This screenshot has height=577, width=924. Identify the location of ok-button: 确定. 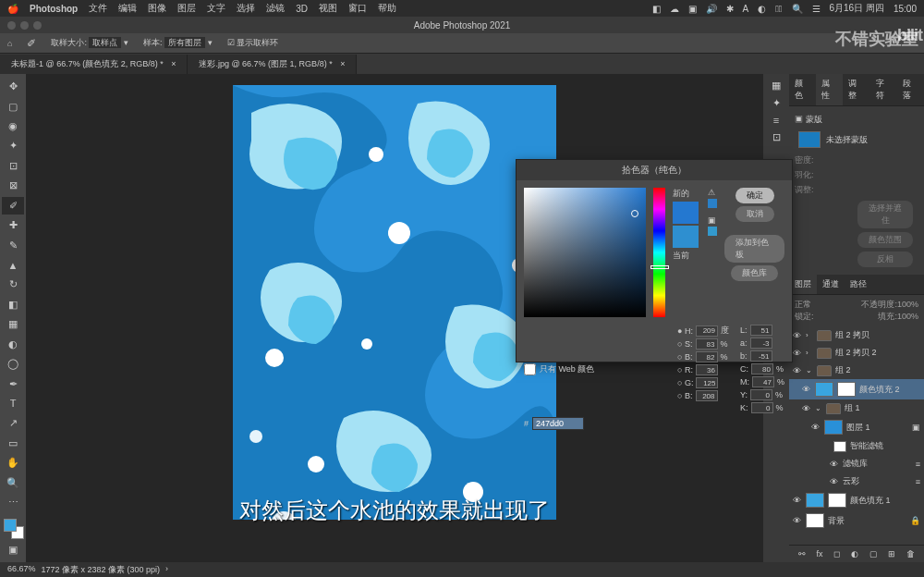
(755, 196).